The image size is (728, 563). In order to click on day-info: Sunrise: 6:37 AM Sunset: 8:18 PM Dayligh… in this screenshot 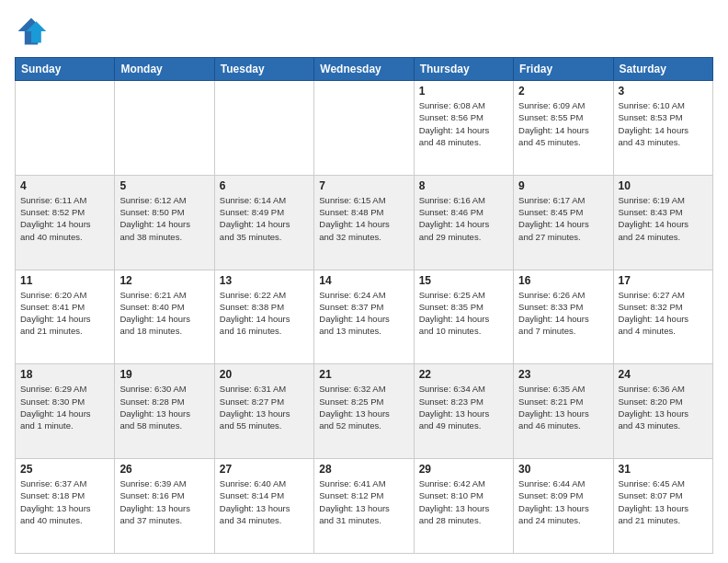, I will do `click(64, 502)`.